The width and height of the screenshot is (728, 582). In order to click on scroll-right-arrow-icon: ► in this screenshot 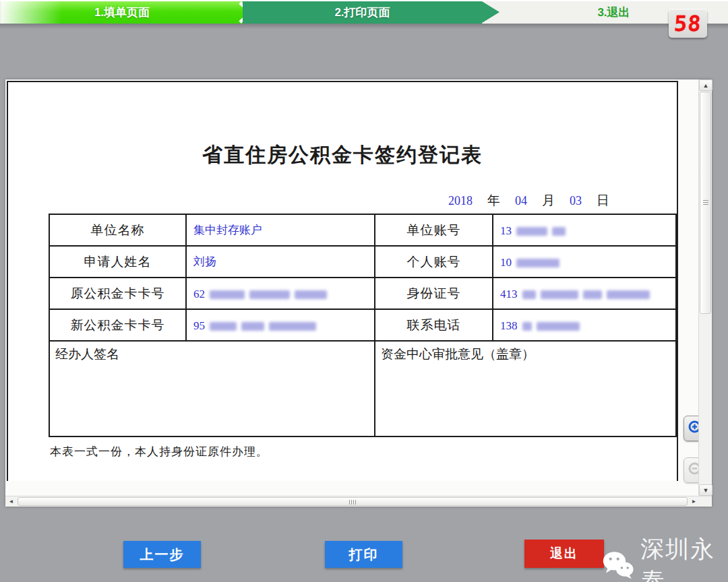, I will do `click(694, 501)`.